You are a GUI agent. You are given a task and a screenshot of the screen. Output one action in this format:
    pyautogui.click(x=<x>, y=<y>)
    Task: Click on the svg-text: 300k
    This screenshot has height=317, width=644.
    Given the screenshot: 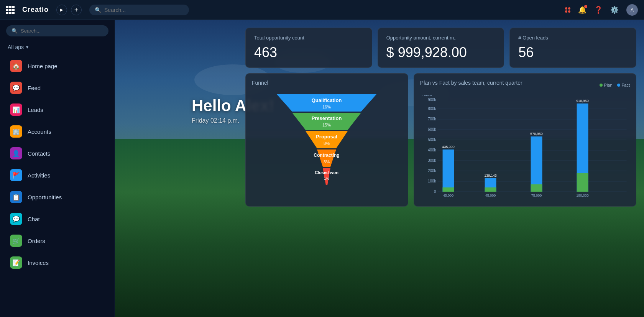 What is the action you would take?
    pyautogui.click(x=432, y=160)
    